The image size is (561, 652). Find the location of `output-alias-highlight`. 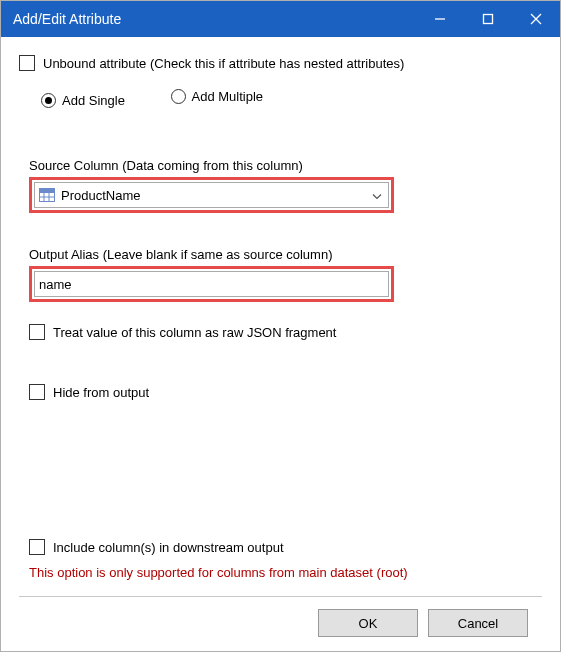

output-alias-highlight is located at coordinates (212, 284).